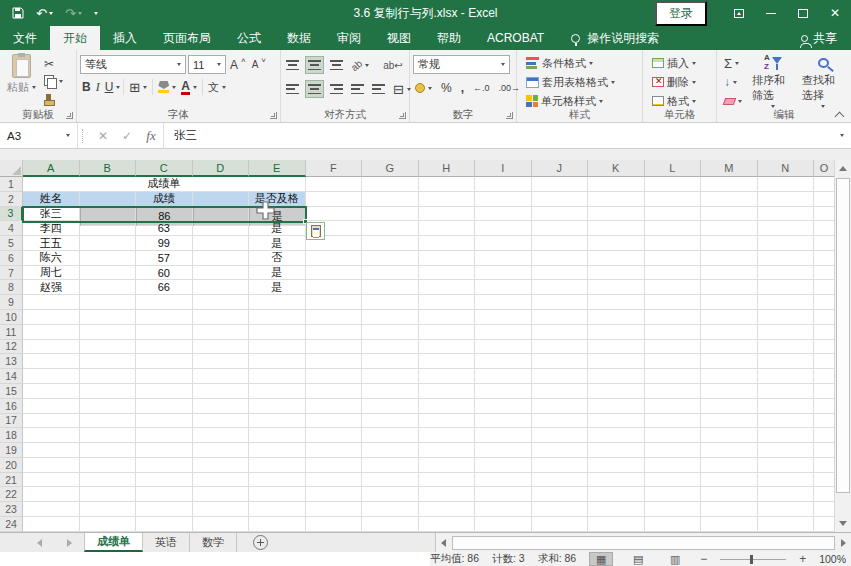  Describe the element at coordinates (334, 480) in the screenshot. I see `cell-F21` at that location.